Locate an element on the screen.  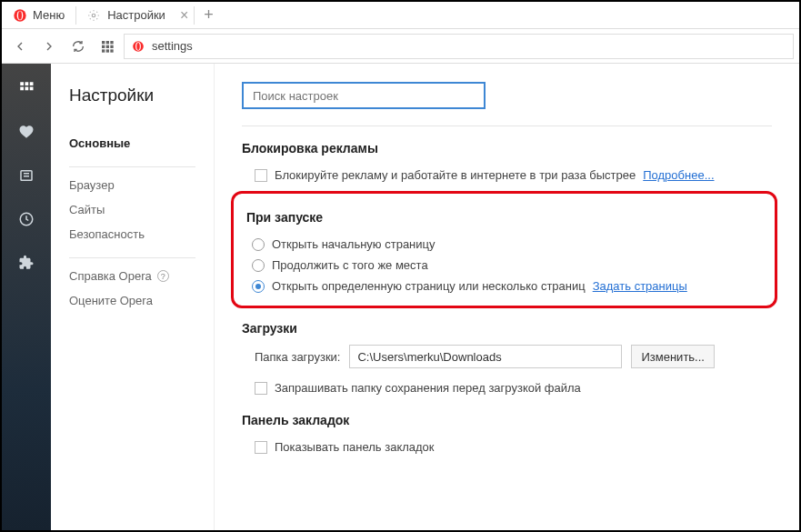
rail-speed-dial-icon is located at coordinates (26, 88).